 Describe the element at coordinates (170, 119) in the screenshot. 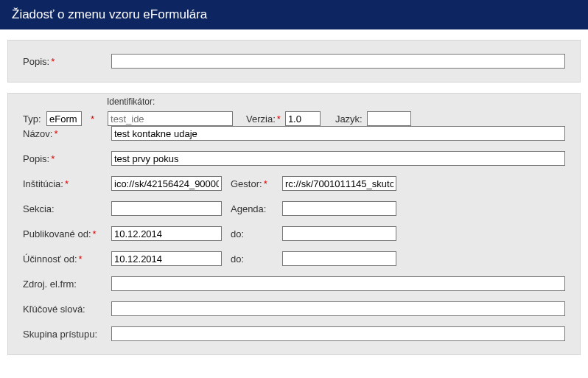

I see `input-identifikator` at that location.